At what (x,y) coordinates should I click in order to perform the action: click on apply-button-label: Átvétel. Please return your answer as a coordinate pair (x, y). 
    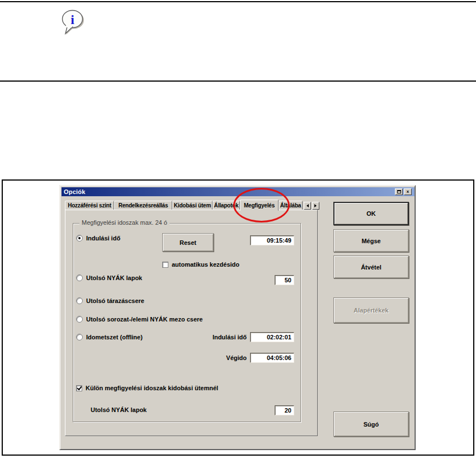
    Looking at the image, I should click on (371, 267).